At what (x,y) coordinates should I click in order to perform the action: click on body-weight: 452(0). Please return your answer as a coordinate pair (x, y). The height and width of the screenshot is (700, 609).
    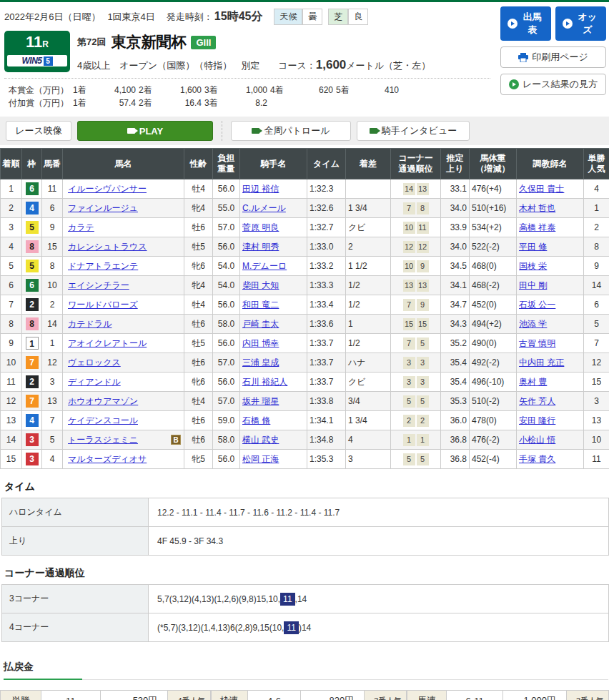
    Looking at the image, I should click on (493, 305).